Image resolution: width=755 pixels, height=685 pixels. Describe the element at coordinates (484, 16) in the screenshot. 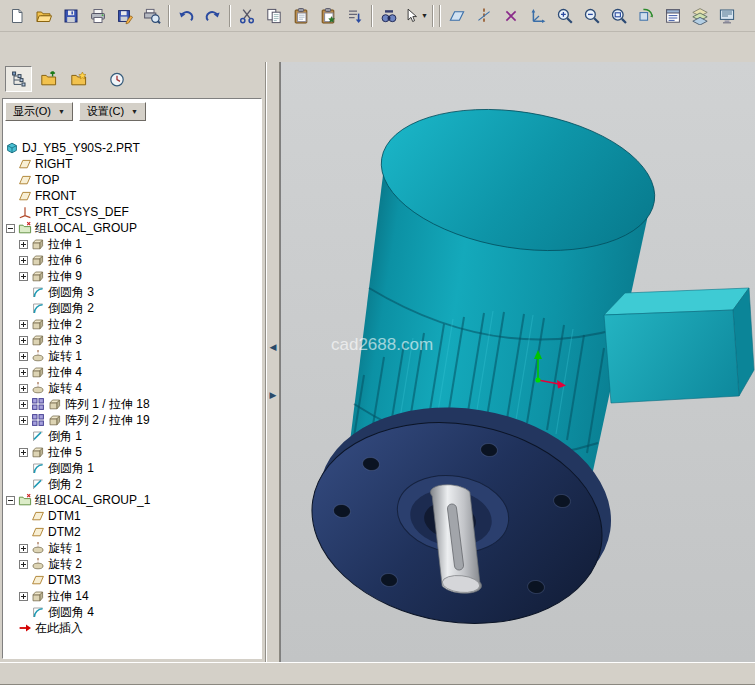

I see `datum-axis-display-button` at that location.